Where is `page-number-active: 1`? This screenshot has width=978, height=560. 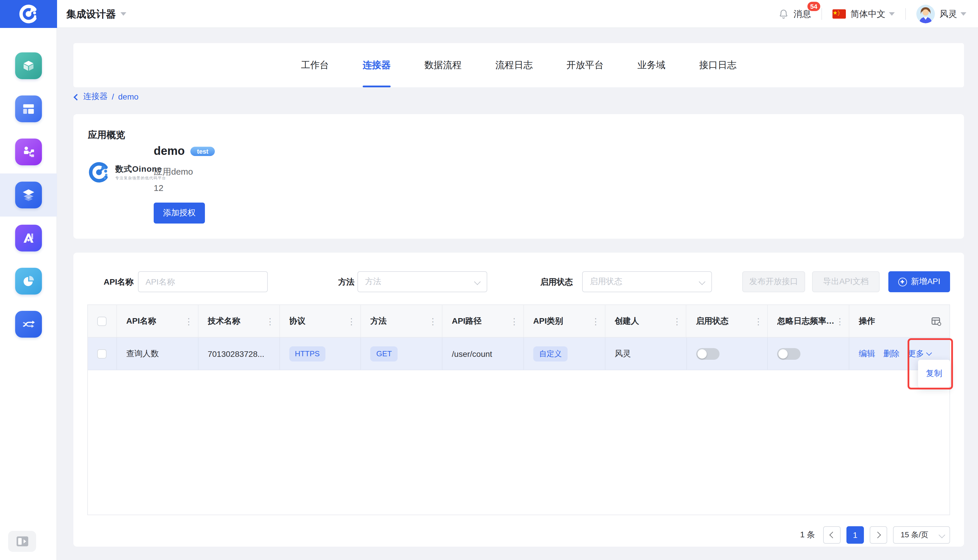 page-number-active: 1 is located at coordinates (855, 535).